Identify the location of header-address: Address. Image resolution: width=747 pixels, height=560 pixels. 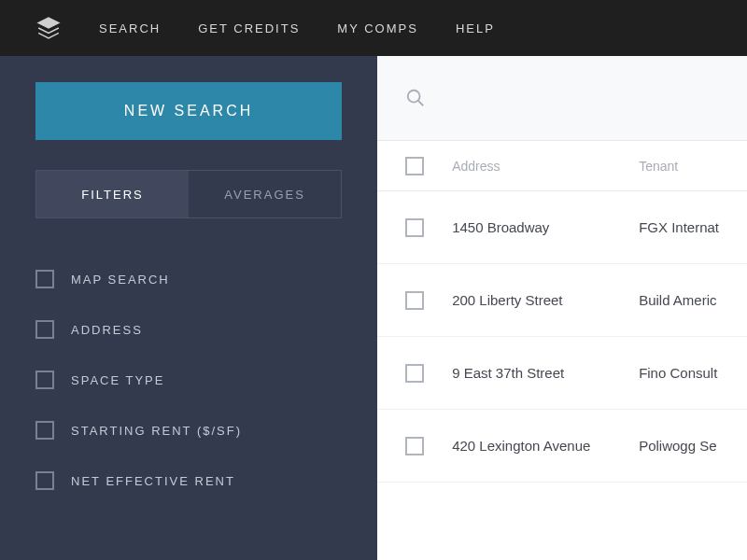
(545, 166).